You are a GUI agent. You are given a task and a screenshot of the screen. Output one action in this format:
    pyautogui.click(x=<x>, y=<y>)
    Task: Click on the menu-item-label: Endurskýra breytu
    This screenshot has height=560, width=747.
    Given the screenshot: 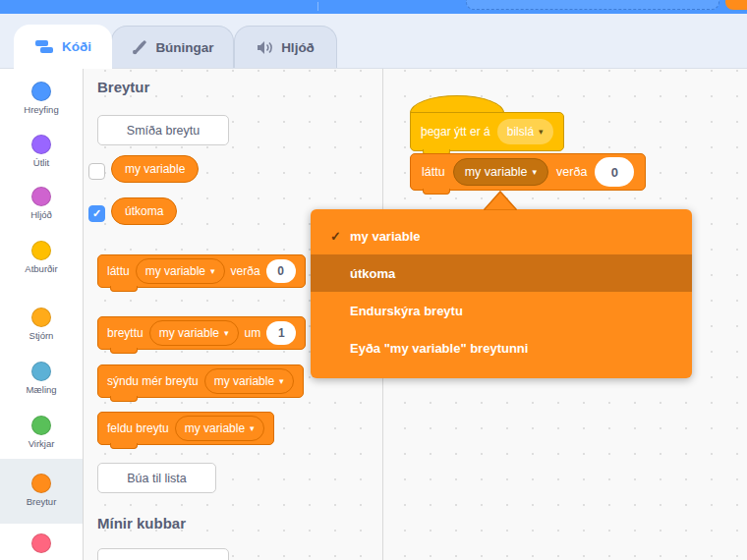 What is the action you would take?
    pyautogui.click(x=407, y=310)
    